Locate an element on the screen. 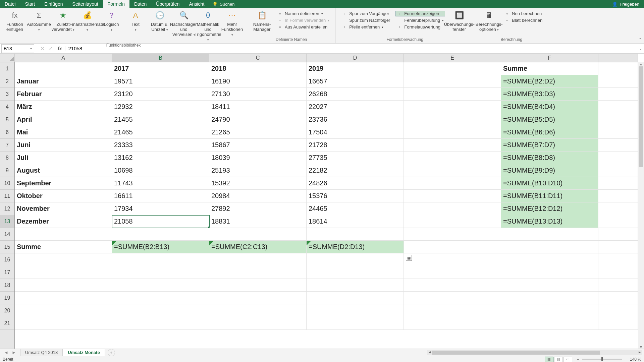  ribbon-item: ▫Formeln anzeigen is located at coordinates (420, 13).